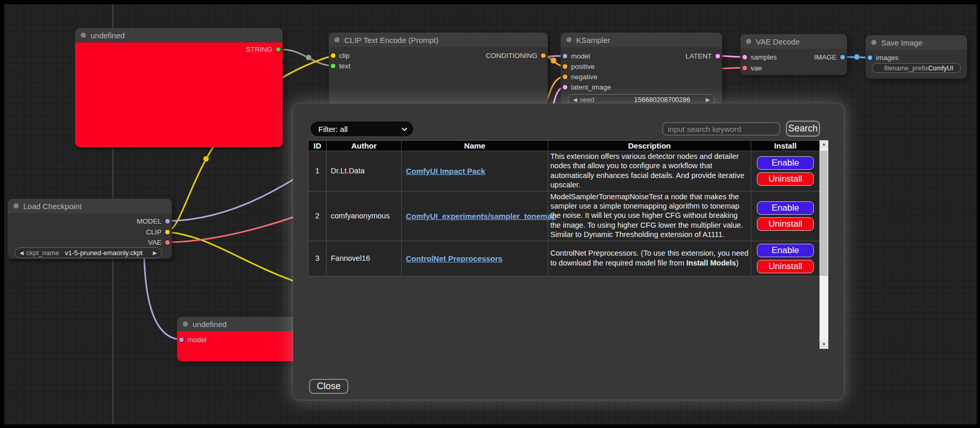 This screenshot has height=428, width=980. What do you see at coordinates (90, 229) in the screenshot?
I see `node-load-checkpoint: Load Checkpoint MODEL CLIP VAE ◀ ckpt_na…` at bounding box center [90, 229].